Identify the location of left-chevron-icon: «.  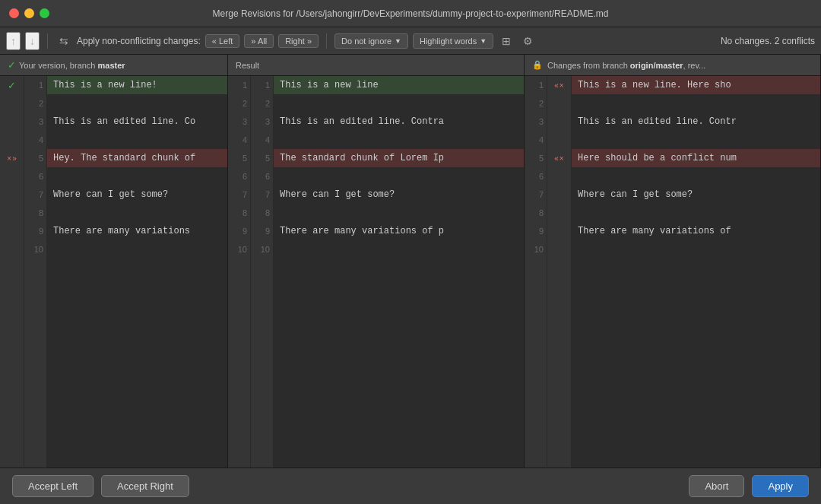
(556, 158).